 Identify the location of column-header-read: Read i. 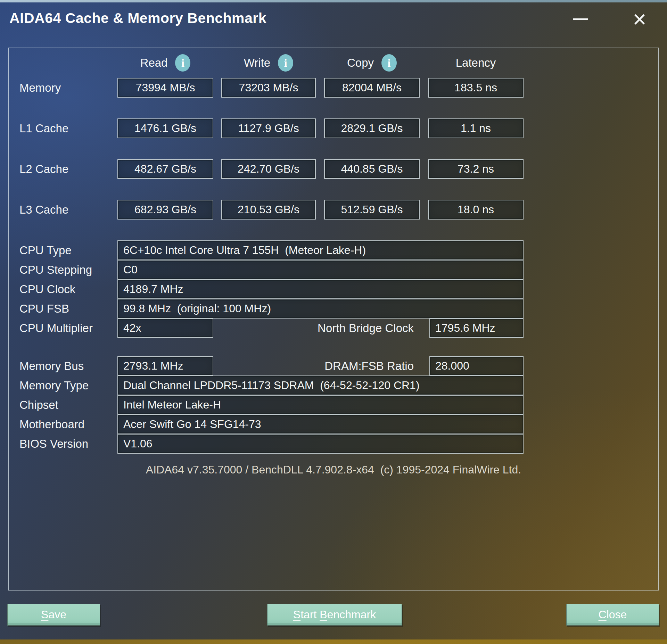
(165, 63).